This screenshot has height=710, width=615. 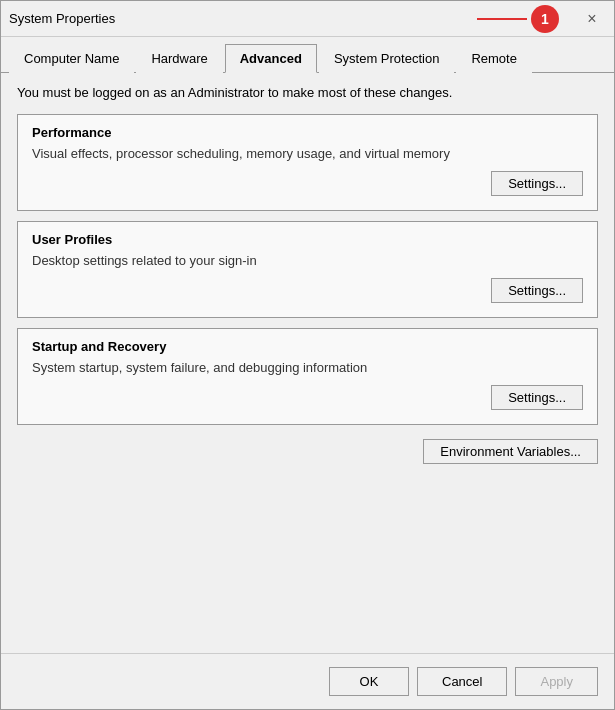 I want to click on startup-recovery-settings-button: Settings..., so click(x=537, y=398).